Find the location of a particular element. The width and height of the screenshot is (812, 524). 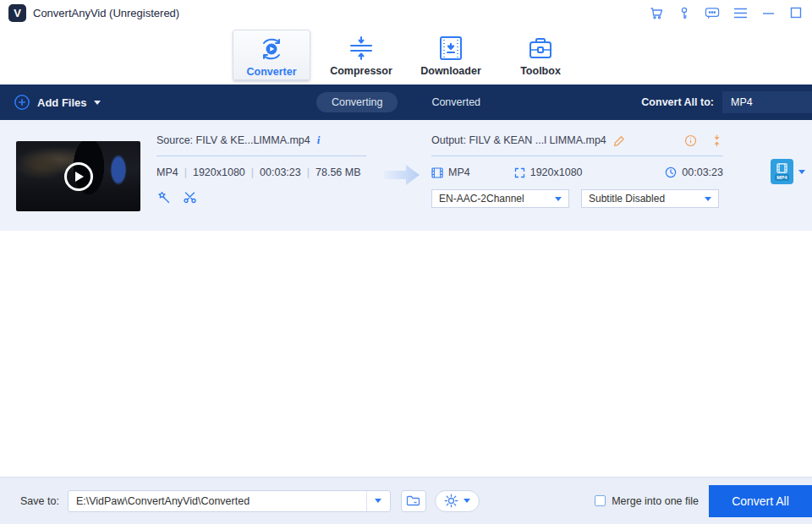

subtitle-caret-icon is located at coordinates (708, 199).